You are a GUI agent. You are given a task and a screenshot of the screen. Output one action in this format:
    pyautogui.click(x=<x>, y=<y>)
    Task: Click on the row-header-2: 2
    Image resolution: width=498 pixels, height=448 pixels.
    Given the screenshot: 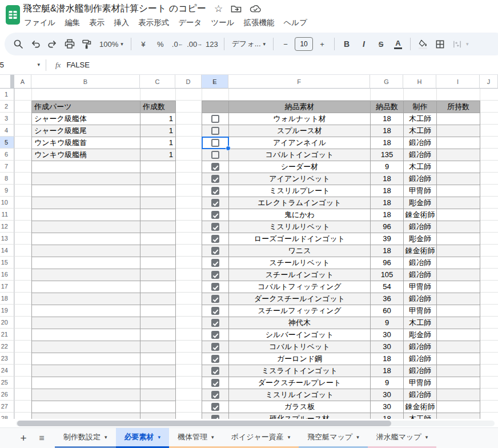 What is the action you would take?
    pyautogui.click(x=7, y=106)
    